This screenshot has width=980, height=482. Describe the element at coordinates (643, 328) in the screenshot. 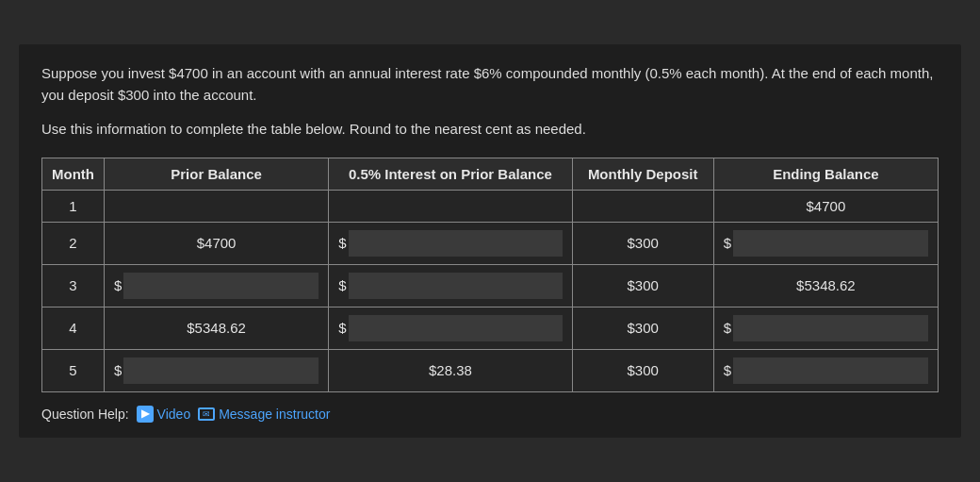

I see `monthly-deposit-row4-value: $300` at that location.